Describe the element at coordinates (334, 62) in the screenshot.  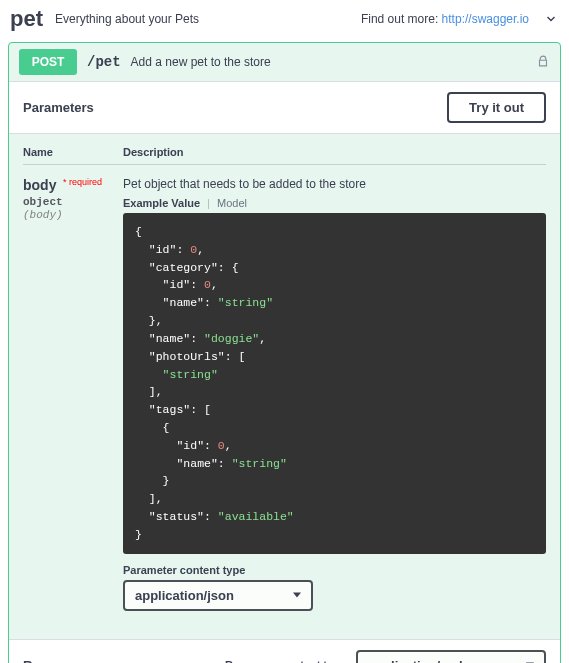
I see `operation-summary-text: Add a new pet to the store` at that location.